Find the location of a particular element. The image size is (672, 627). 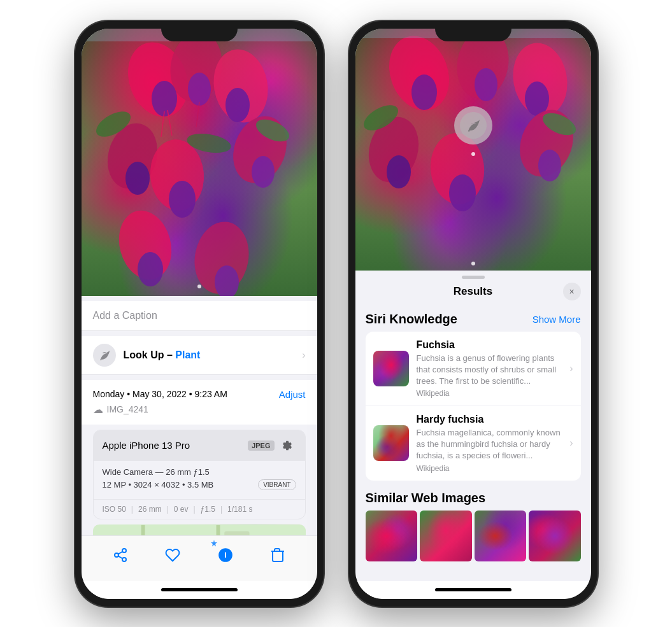

shutter-speed: 1/181 s is located at coordinates (239, 509).